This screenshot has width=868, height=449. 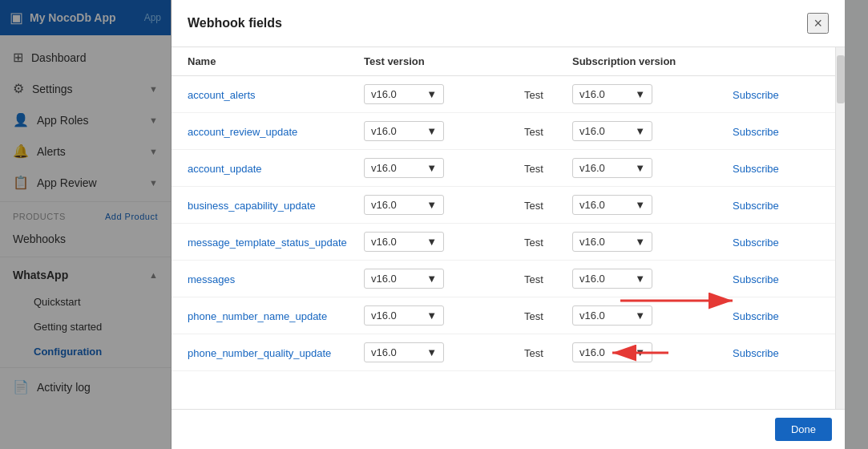 I want to click on col-subscription-version: Subscription version, so click(x=652, y=61).